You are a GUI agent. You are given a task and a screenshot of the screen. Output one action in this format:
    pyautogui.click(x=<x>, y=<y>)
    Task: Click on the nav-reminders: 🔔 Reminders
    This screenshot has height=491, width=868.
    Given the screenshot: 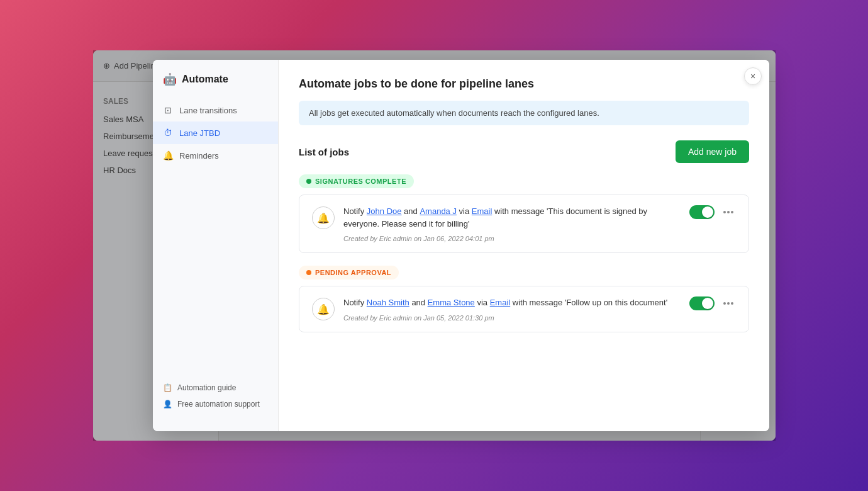 What is the action you would take?
    pyautogui.click(x=215, y=155)
    